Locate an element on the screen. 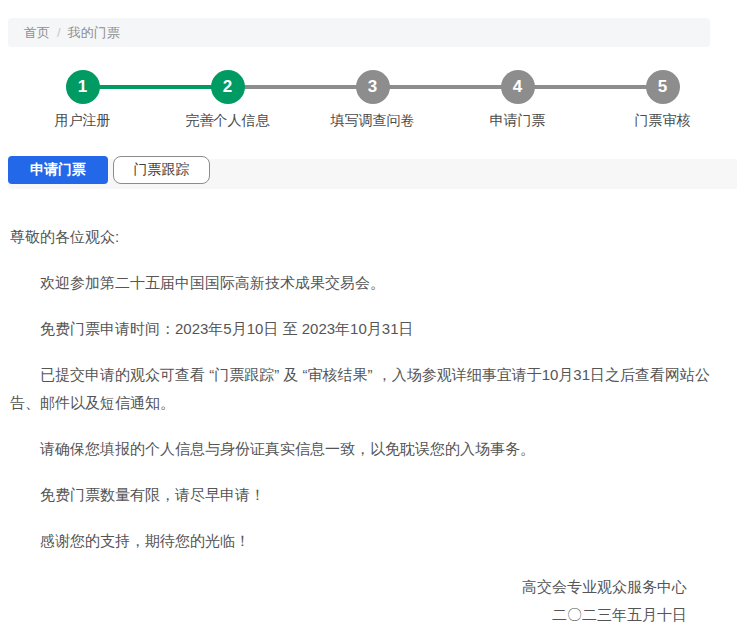 Image resolution: width=745 pixels, height=622 pixels. tab-bar: 申请门票 门票跟踪 is located at coordinates (372, 174).